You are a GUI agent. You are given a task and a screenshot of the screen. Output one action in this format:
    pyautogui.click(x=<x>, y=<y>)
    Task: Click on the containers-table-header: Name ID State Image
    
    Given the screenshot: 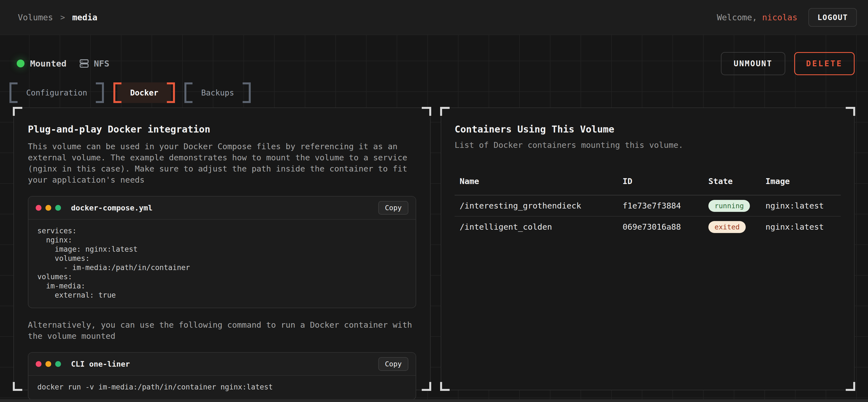 What is the action you would take?
    pyautogui.click(x=648, y=186)
    